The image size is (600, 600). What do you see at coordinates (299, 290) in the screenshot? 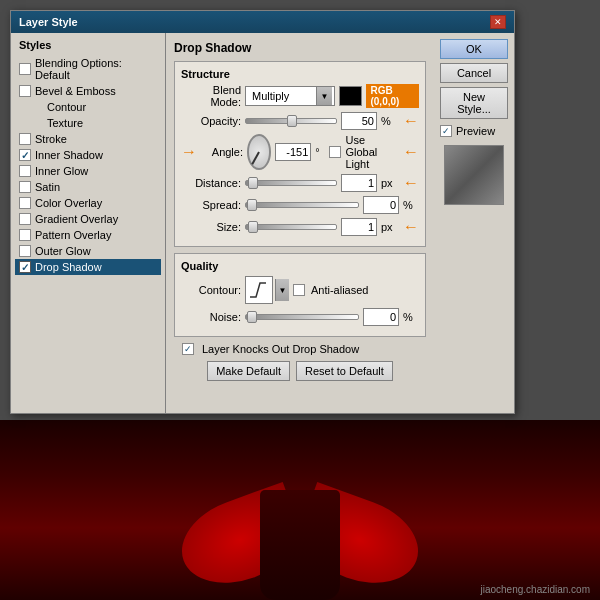
I see `anti-aliased-checkbox` at bounding box center [299, 290].